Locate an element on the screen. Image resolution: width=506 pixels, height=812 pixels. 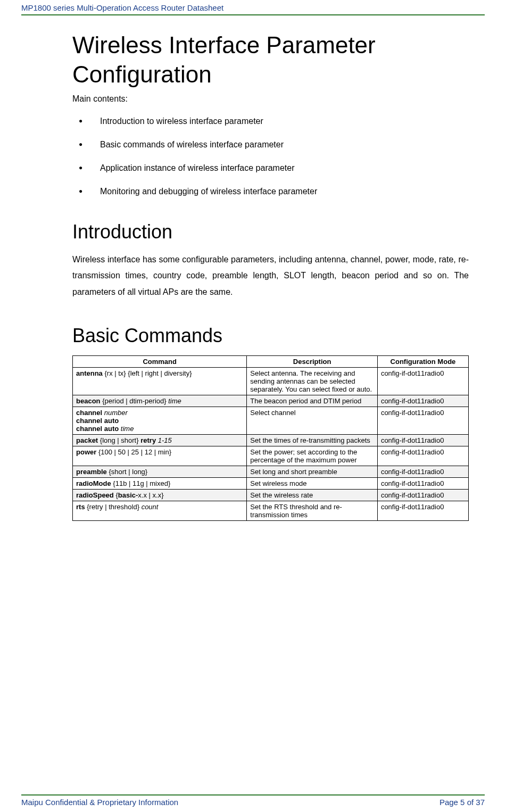
table-row: power {100 | 50 | 25 | 12 | min}Set the … is located at coordinates (271, 457).